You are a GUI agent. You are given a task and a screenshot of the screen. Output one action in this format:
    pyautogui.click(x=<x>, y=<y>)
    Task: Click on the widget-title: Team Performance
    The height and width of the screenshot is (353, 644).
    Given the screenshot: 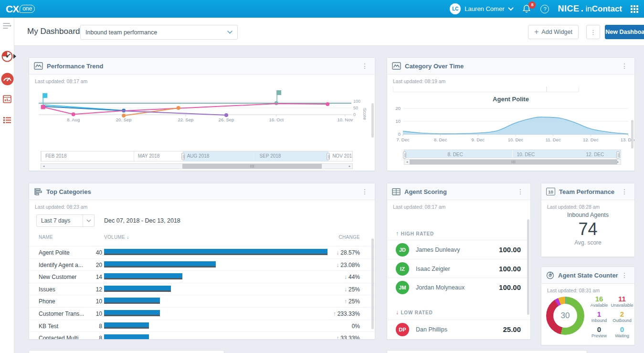 What is the action you would take?
    pyautogui.click(x=587, y=192)
    